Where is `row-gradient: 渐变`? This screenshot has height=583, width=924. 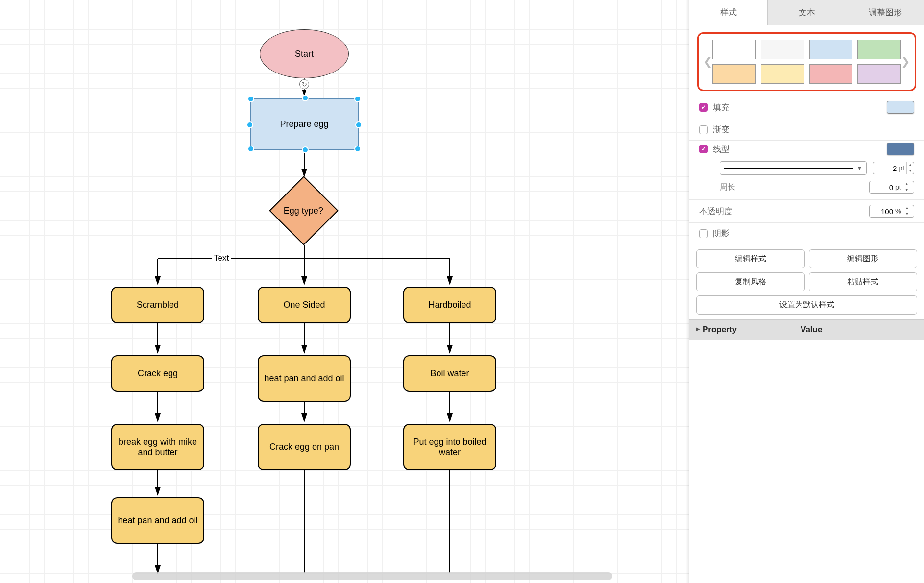 row-gradient: 渐变 is located at coordinates (806, 130).